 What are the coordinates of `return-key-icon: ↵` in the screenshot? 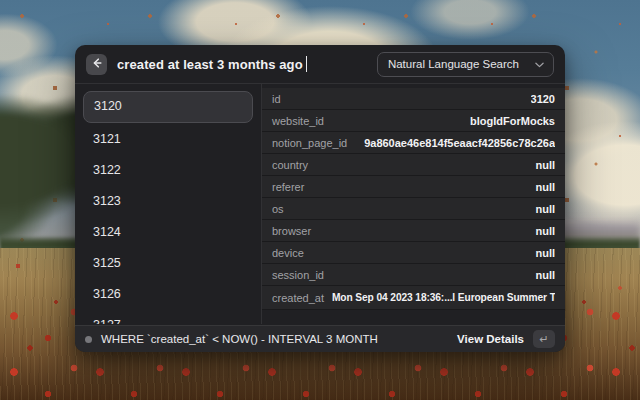 It's located at (544, 339).